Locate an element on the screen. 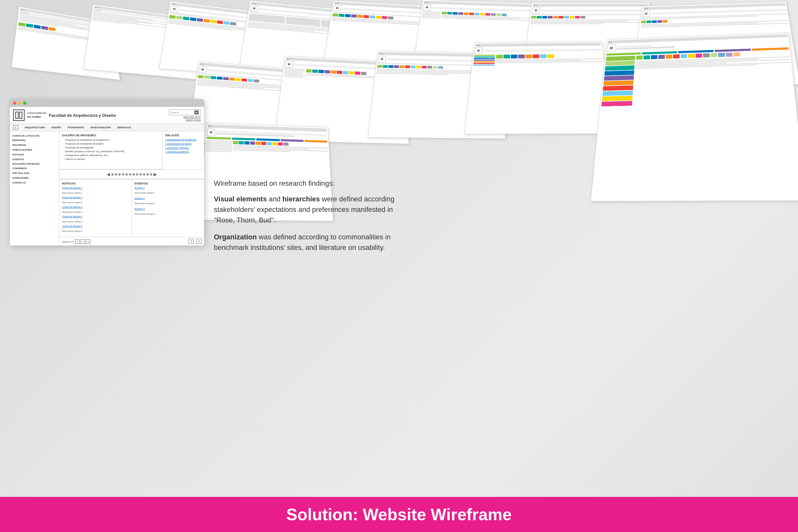  noticias-title: NOTICIAS is located at coordinates (96, 184).